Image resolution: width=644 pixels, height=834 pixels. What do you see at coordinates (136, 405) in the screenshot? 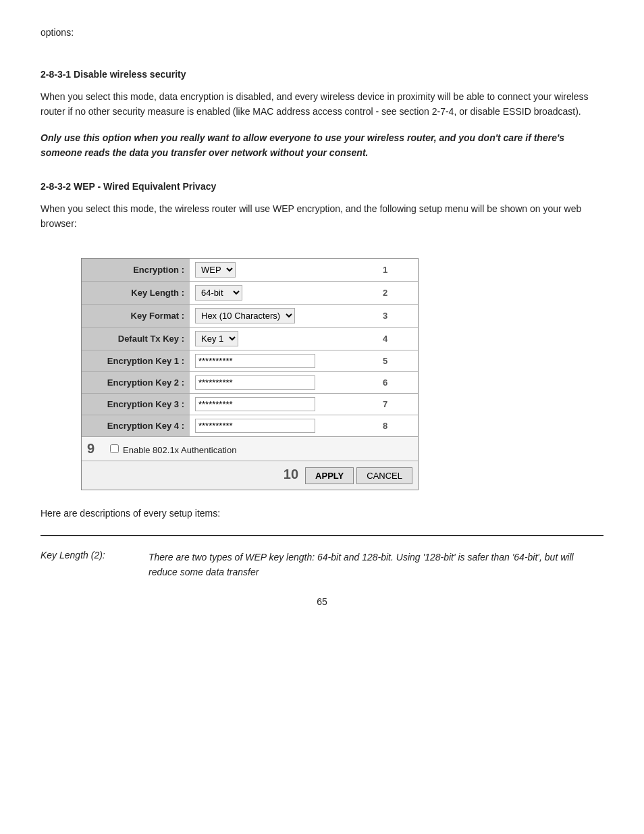
I see `wep-row-label-6: Encryption Key 3 :` at bounding box center [136, 405].